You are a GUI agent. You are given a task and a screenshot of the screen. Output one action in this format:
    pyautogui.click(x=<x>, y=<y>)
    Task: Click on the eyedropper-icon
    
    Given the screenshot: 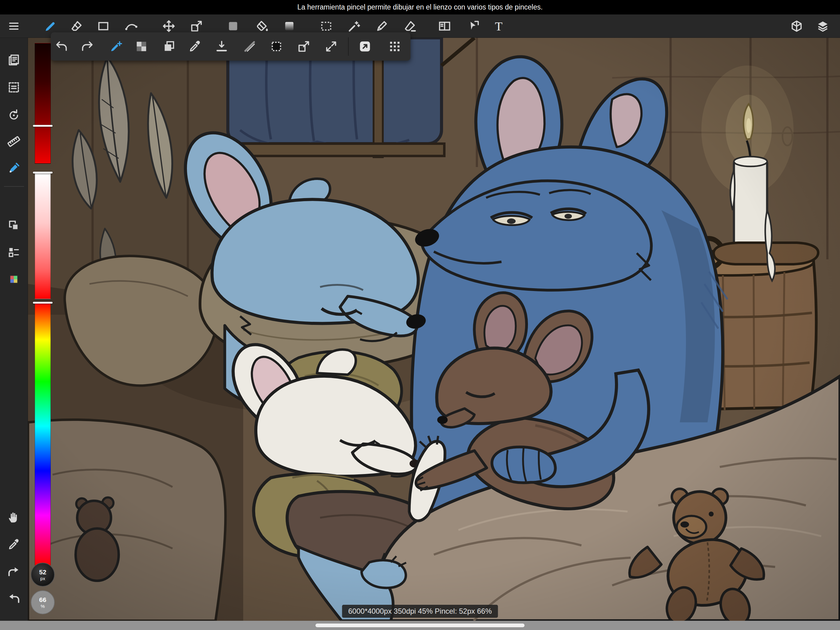 What is the action you would take?
    pyautogui.click(x=195, y=46)
    